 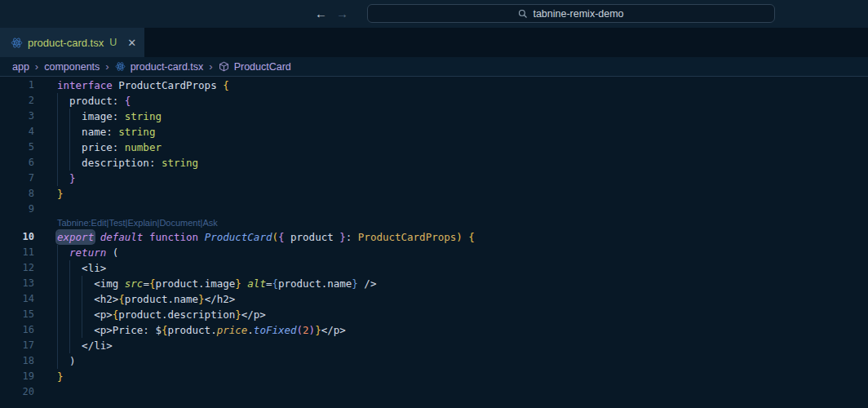 I want to click on title-bar: ← → tabnine-remix-demo, so click(x=434, y=14).